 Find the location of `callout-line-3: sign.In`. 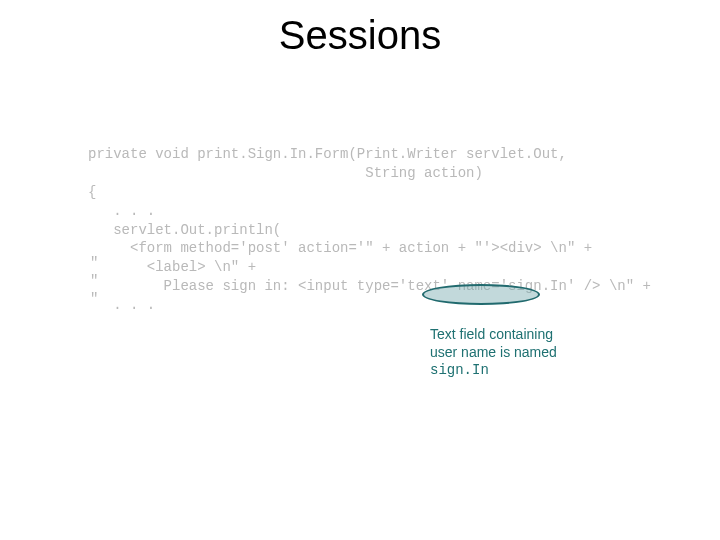

callout-line-3: sign.In is located at coordinates (460, 370).